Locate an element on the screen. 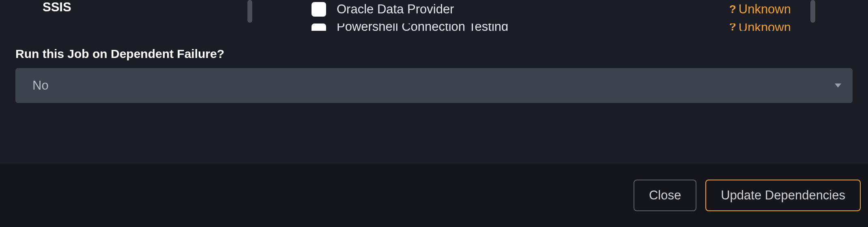  dependency-row: Oracle Data Provider is located at coordinates (425, 9).